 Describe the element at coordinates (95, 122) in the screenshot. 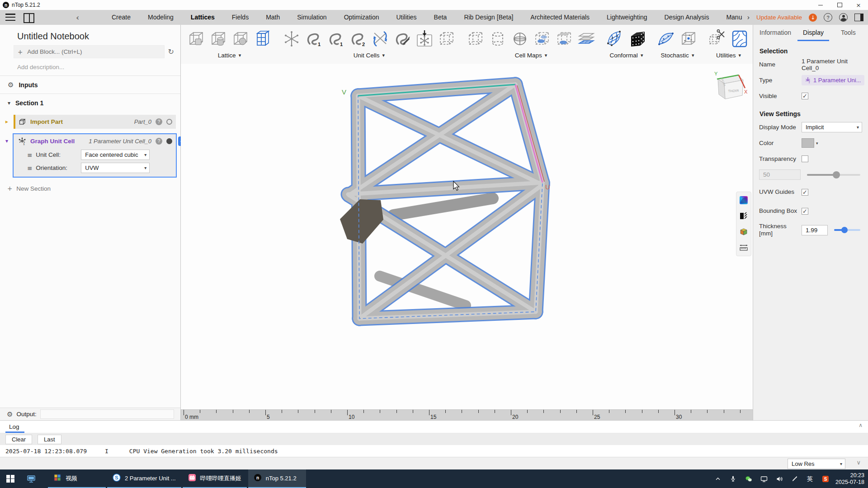

I see `block-import-part: ▸ Import Part Part_0 ?` at that location.